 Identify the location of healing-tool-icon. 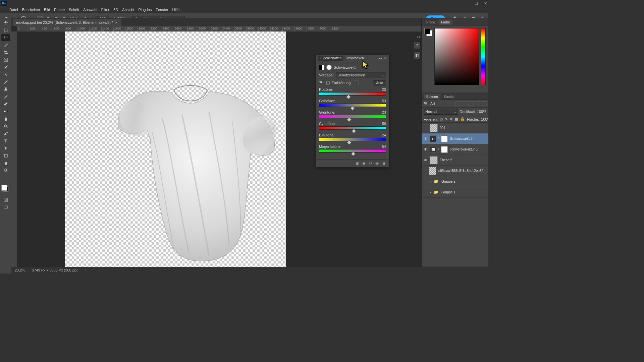
(6, 74).